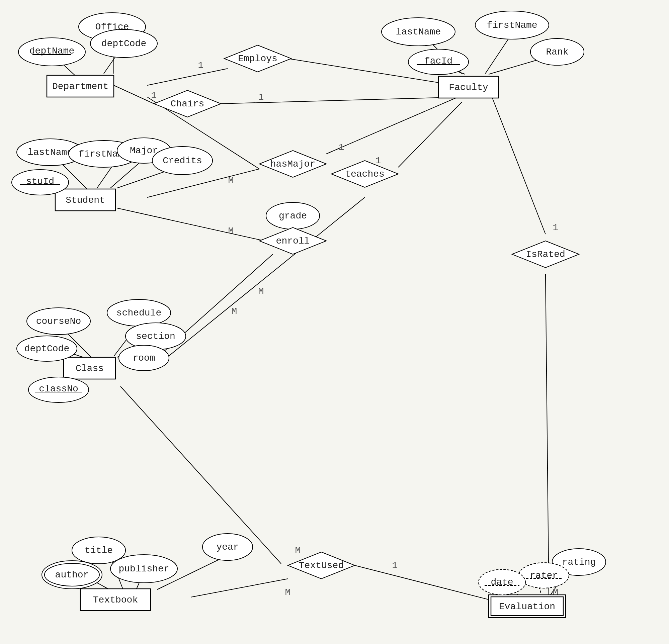 This screenshot has height=644, width=669. I want to click on mult-teaches-1: 1, so click(378, 161).